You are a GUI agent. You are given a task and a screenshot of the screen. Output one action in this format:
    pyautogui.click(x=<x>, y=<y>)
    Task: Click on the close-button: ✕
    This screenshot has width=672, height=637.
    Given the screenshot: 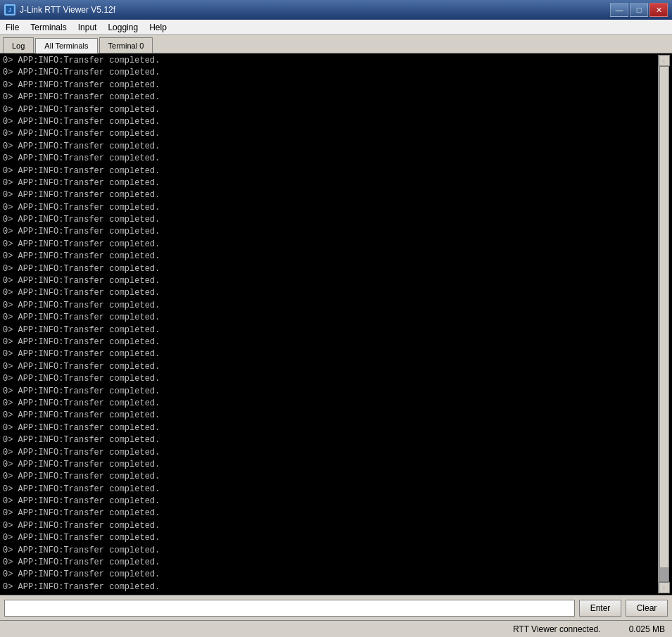 What is the action you would take?
    pyautogui.click(x=659, y=10)
    